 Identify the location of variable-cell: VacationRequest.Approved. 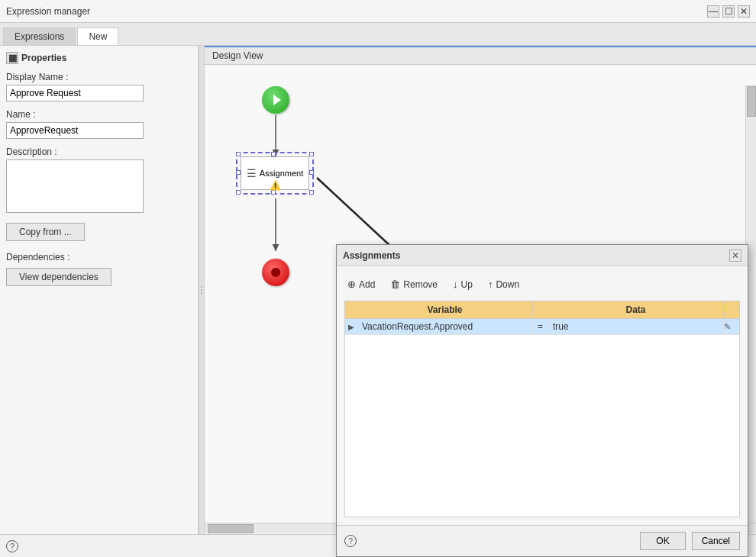
(445, 327).